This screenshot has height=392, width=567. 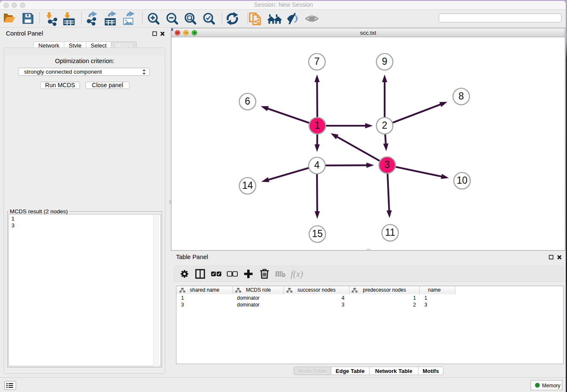 What do you see at coordinates (390, 232) in the screenshot?
I see `svg-text: 11` at bounding box center [390, 232].